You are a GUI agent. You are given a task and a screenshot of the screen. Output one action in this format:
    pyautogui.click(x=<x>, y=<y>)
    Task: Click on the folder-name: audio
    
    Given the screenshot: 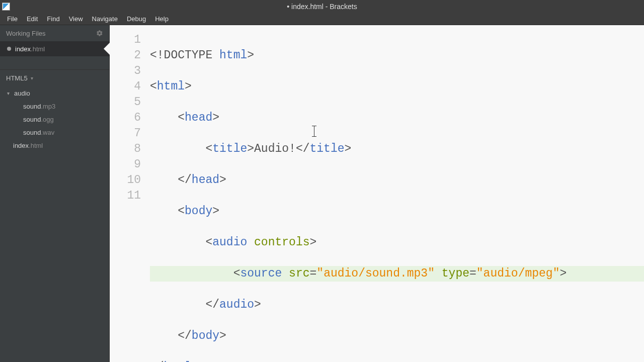 What is the action you would take?
    pyautogui.click(x=22, y=94)
    